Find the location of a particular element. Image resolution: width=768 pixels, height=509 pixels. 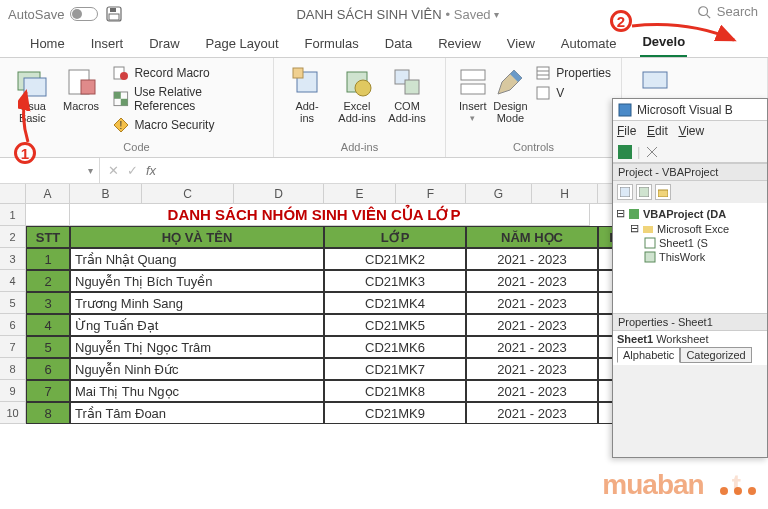

row-header: 6 is located at coordinates (13, 325).